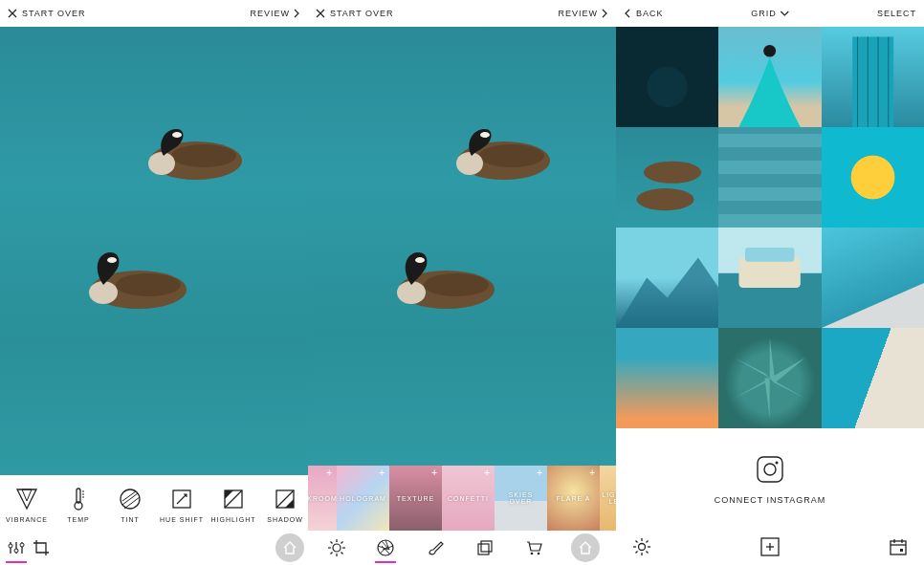  I want to click on camera-icon, so click(770, 469).